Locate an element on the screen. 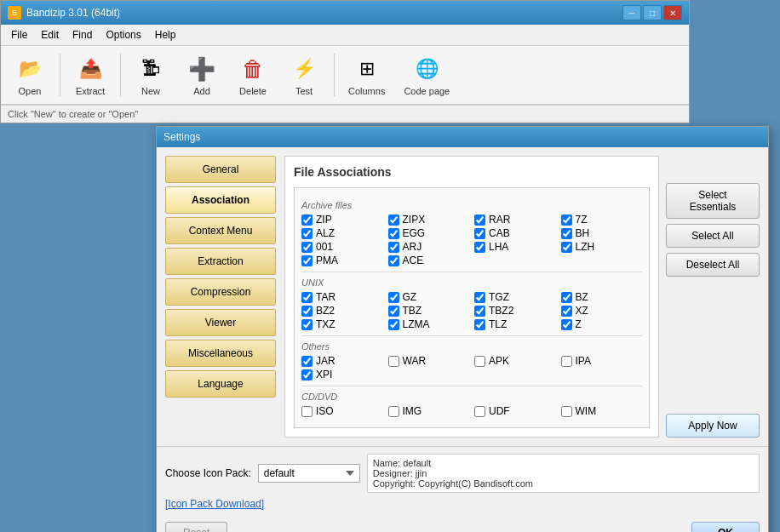 The height and width of the screenshot is (532, 780). checkbox-wim: WIM is located at coordinates (602, 411).